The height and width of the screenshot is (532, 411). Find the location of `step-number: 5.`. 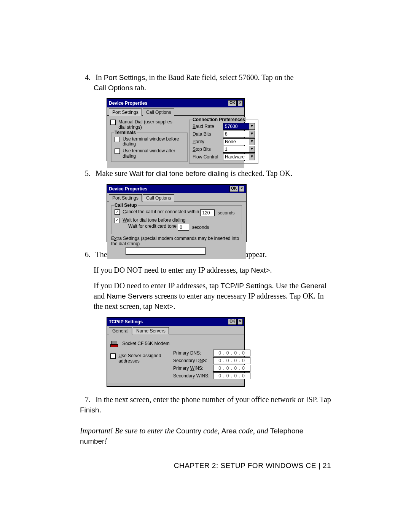

step-number: 5. is located at coordinates (85, 174).